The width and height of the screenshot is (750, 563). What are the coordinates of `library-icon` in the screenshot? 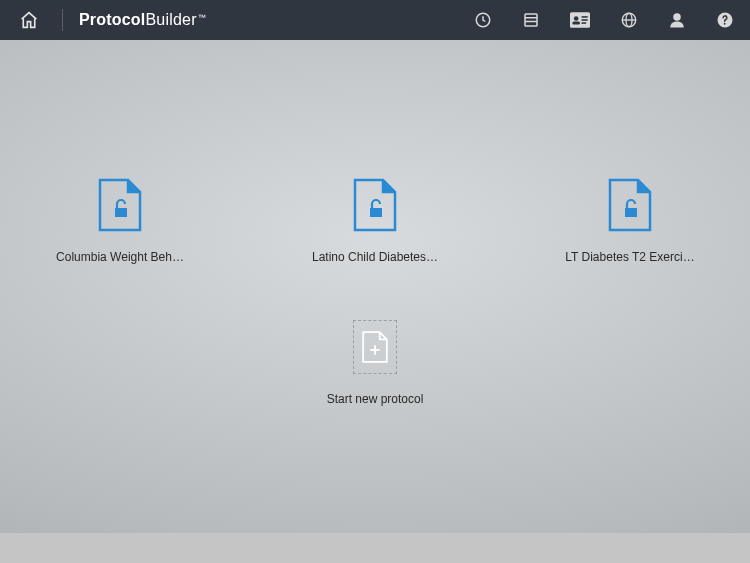 It's located at (531, 20).